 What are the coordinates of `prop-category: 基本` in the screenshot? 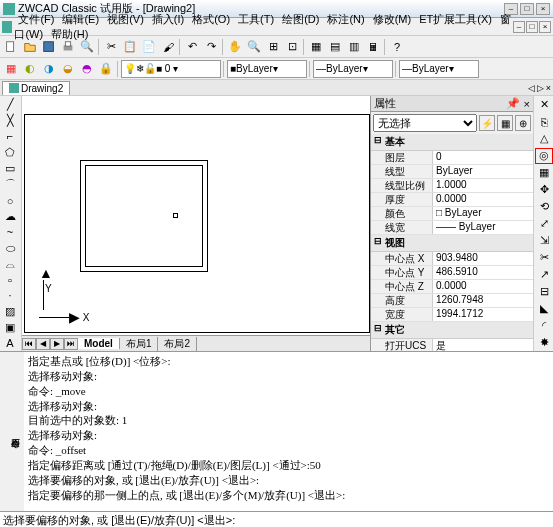 It's located at (452, 142).